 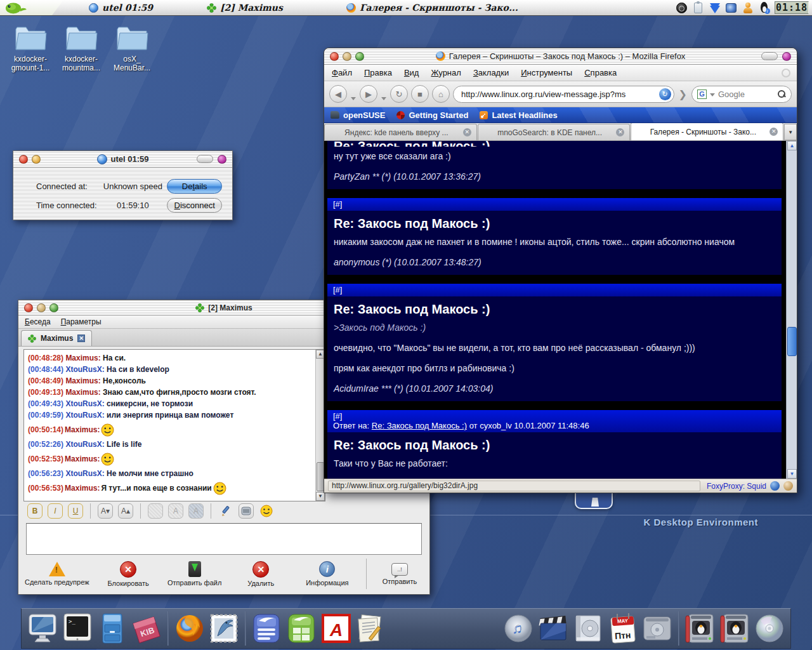 I want to click on desktop-icon-osx-menubar: osX_MenuBar..., so click(x=132, y=48).